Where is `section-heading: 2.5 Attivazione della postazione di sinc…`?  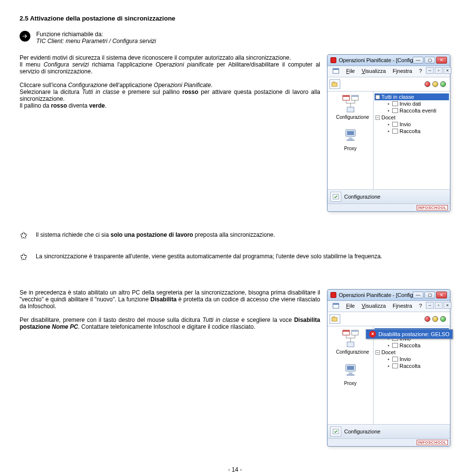
section-heading: 2.5 Attivazione della postazione di sinc… is located at coordinates (235, 19).